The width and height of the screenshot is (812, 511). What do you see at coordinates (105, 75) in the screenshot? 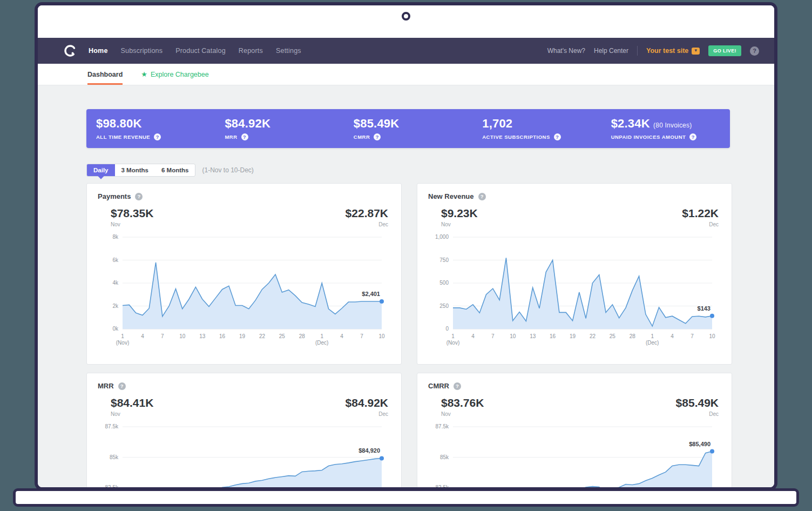
I see `tab-dashboard-label: Dashboard` at bounding box center [105, 75].